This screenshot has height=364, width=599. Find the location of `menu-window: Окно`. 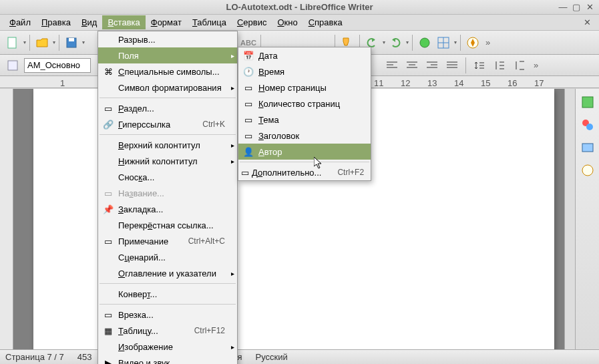

menu-window: Окно is located at coordinates (287, 23).